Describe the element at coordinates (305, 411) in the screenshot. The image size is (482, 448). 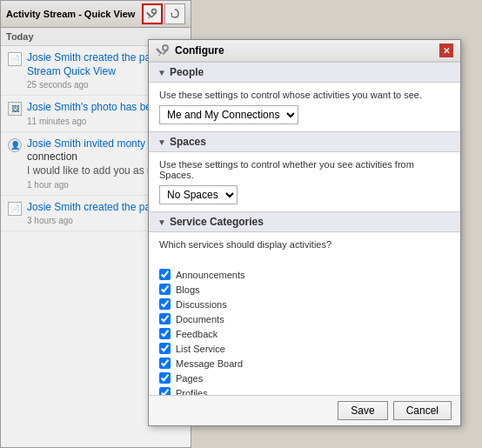
I see `dialog-footer: Save Cancel` at that location.